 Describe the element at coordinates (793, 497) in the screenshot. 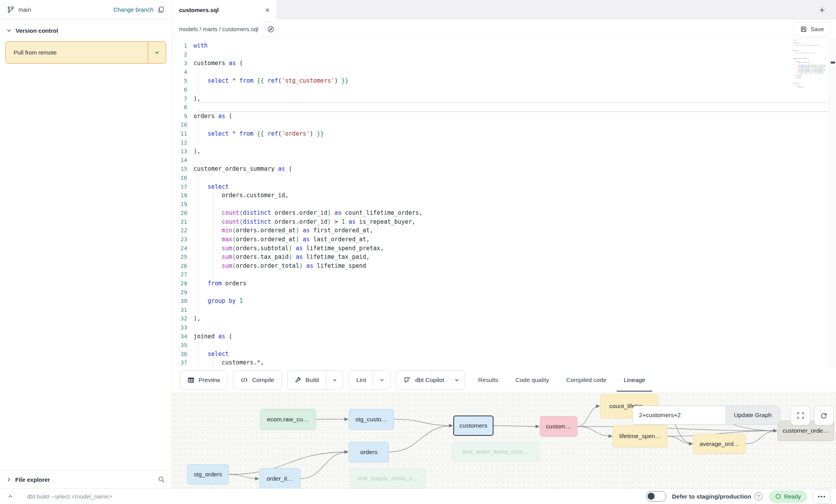

I see `ready-label: Ready` at that location.